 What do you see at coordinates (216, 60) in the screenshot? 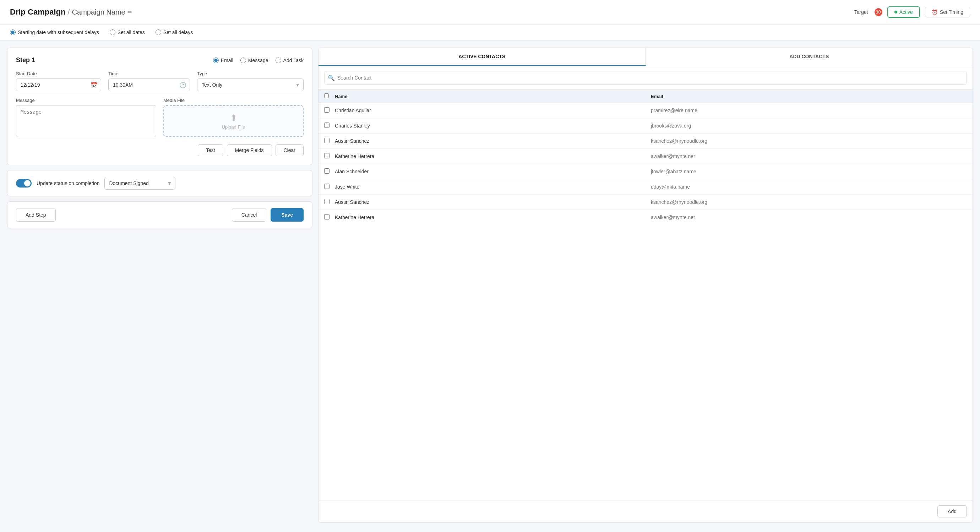
I see `type-email-input` at bounding box center [216, 60].